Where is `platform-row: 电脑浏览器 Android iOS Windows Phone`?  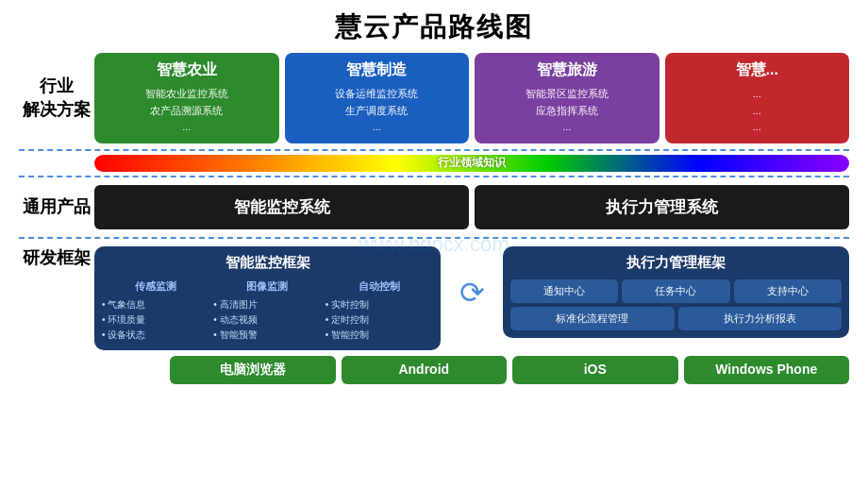
platform-row: 电脑浏览器 Android iOS Windows Phone is located at coordinates (509, 370).